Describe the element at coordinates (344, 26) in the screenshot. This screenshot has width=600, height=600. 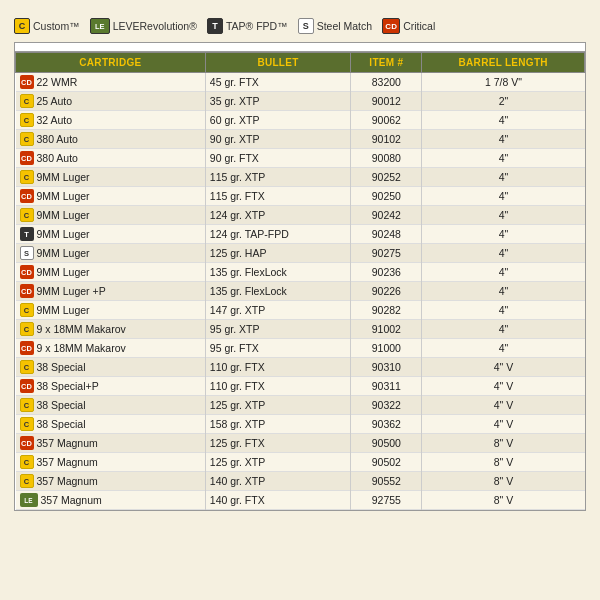
I see `legend-label-s: Steel Match` at that location.